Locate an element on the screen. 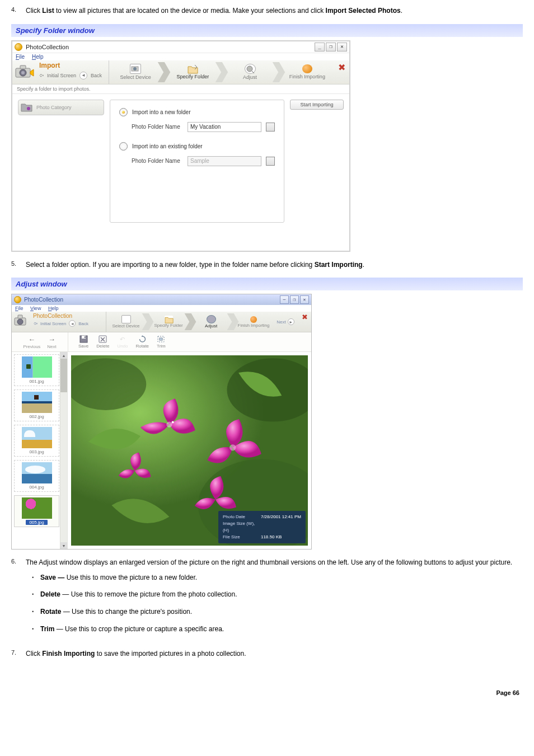 This screenshot has height=756, width=534. rotate-button: Rotate is located at coordinates (142, 342).